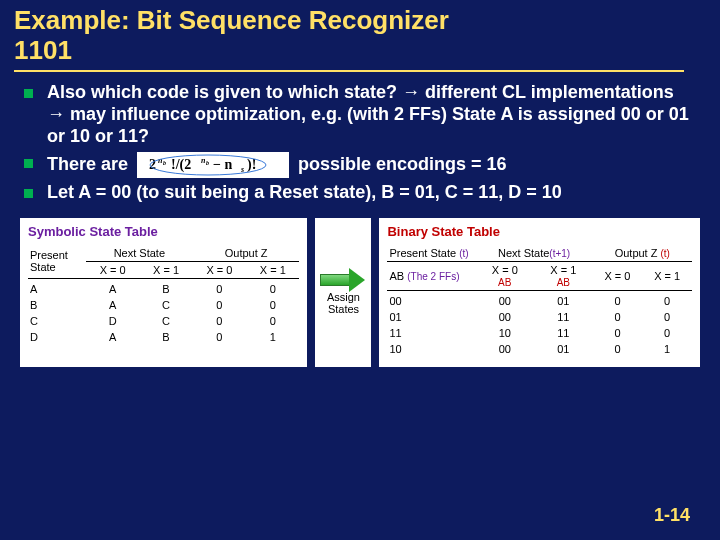 The width and height of the screenshot is (720, 540). What do you see at coordinates (564, 276) in the screenshot?
I see `sub-x1: X = 1 AB` at bounding box center [564, 276].